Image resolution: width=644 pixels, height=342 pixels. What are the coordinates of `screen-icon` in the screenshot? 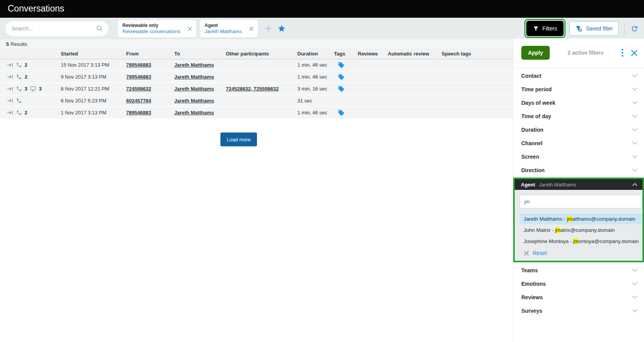 It's located at (33, 89).